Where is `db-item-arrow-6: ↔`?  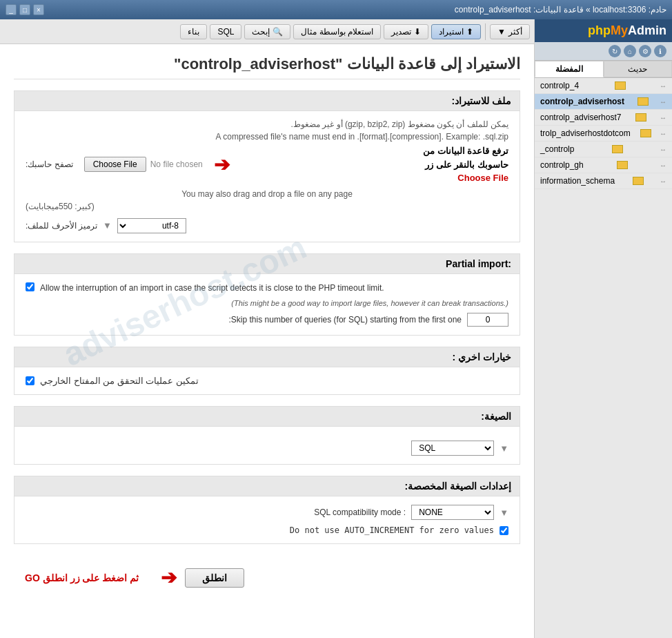 db-item-arrow-6: ↔ is located at coordinates (663, 166).